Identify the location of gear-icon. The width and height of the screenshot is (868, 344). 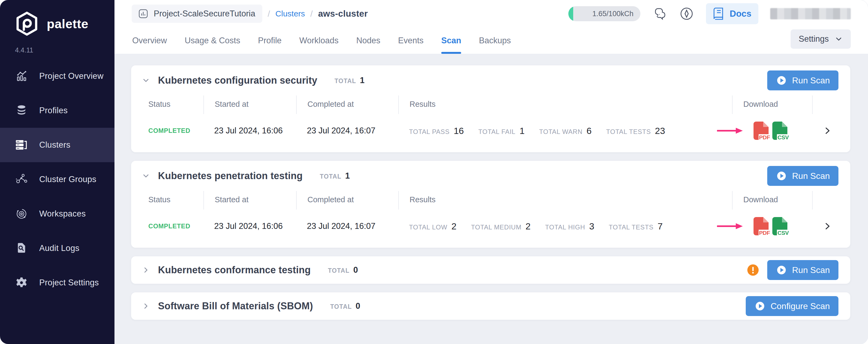
(22, 283).